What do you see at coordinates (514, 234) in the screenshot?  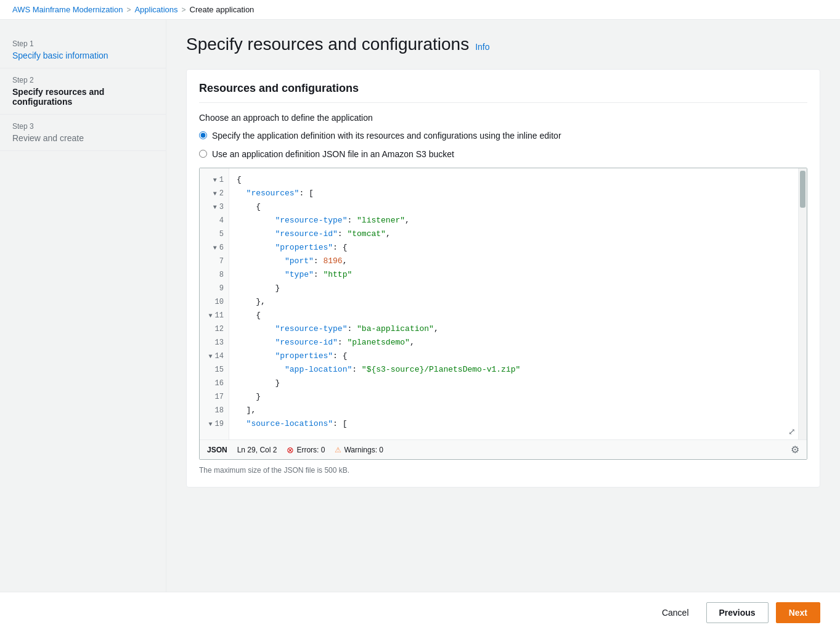 I see `code-line-5: "resource-id": "tomcat",` at bounding box center [514, 234].